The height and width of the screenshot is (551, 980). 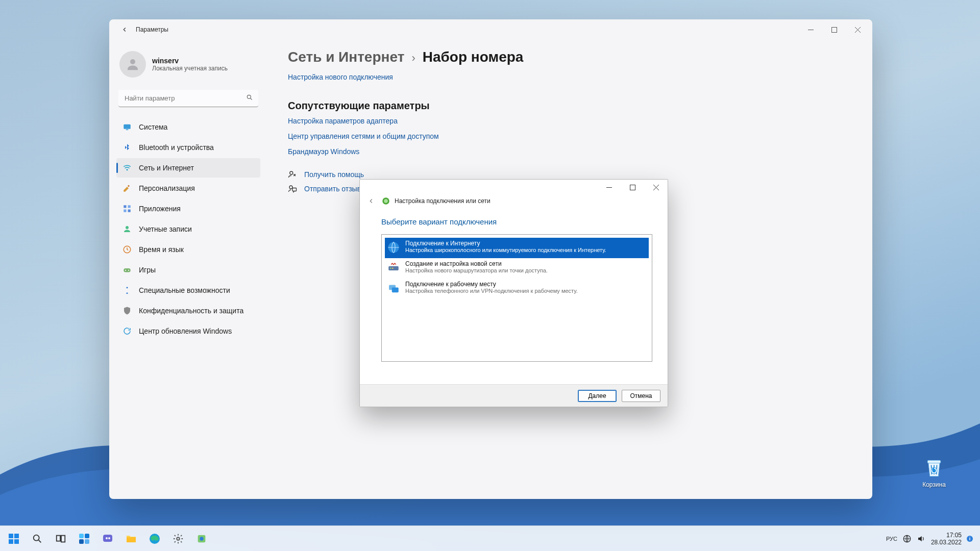 I want to click on sidebar-item-time: Время и язык, so click(x=188, y=249).